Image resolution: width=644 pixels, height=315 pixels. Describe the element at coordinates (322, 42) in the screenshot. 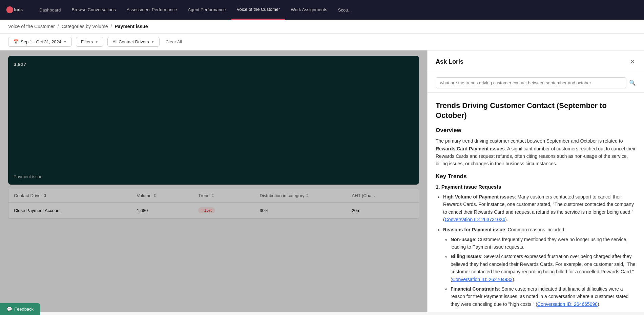

I see `toolbar: 📅 Sep 1 - Oct 31, 2024 ▼ Filters ▼ All C…` at that location.